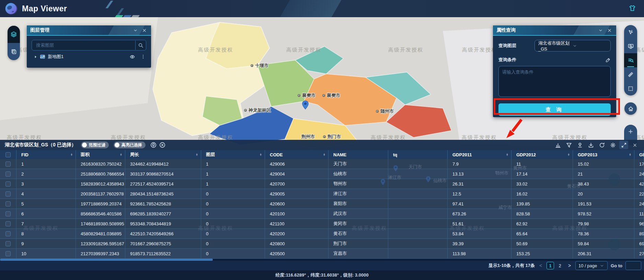 Image resolution: width=644 pixels, height=280 pixels. I want to click on right-map-toolbar, so click(631, 60).